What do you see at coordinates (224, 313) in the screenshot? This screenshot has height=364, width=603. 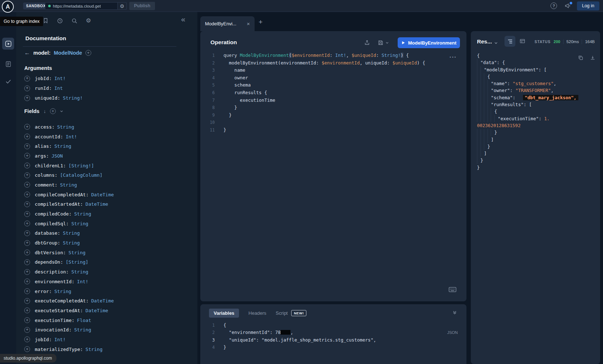 I see `tab-variables: Variables` at bounding box center [224, 313].